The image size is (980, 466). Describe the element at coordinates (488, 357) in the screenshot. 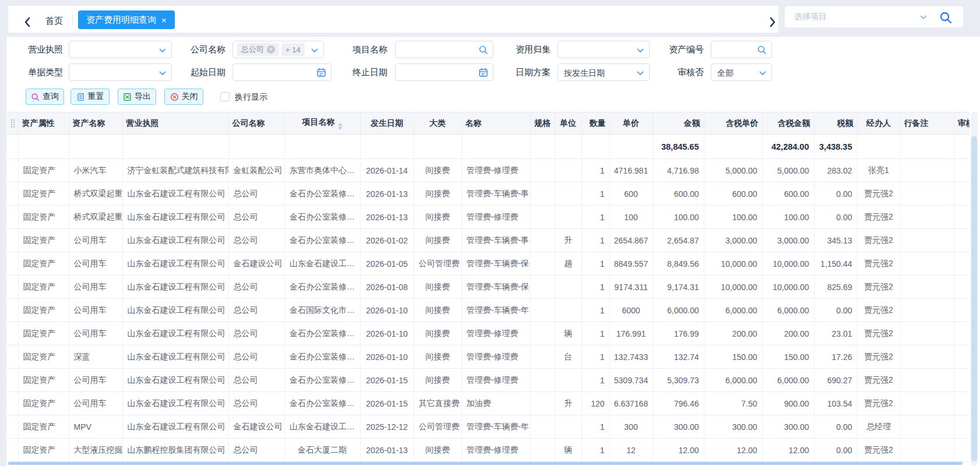

I see `table-row: 固定资产深蓝山东金石建设工程有限公司总公司金石办公室装修…2026-01-10间…` at that location.